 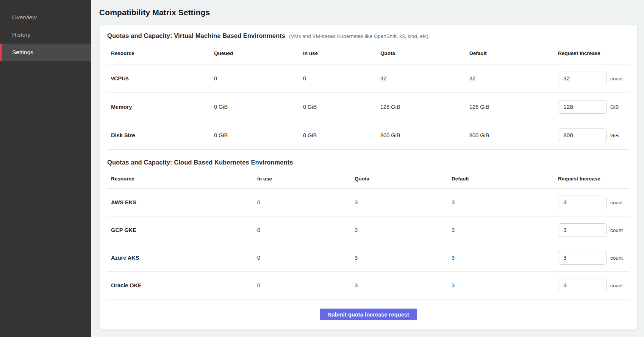 I want to click on request-increase-input-oracle-oke, so click(x=583, y=285).